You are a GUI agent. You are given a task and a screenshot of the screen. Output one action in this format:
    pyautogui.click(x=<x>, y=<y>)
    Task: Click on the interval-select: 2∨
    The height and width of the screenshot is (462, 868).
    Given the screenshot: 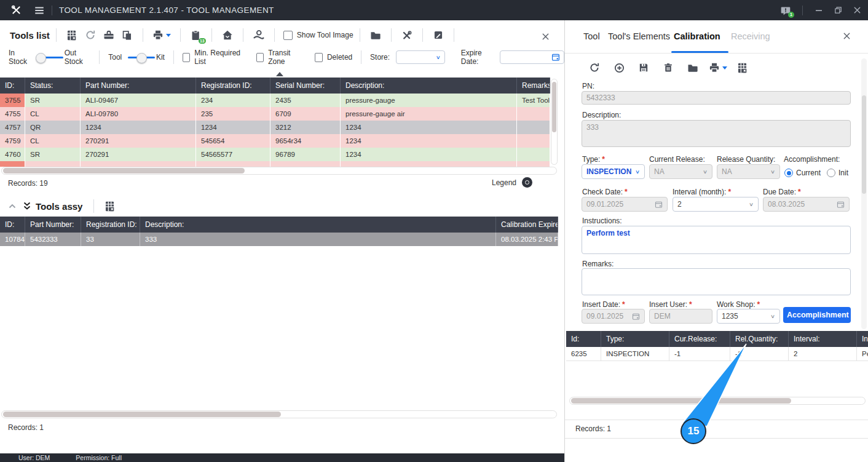 What is the action you would take?
    pyautogui.click(x=716, y=204)
    